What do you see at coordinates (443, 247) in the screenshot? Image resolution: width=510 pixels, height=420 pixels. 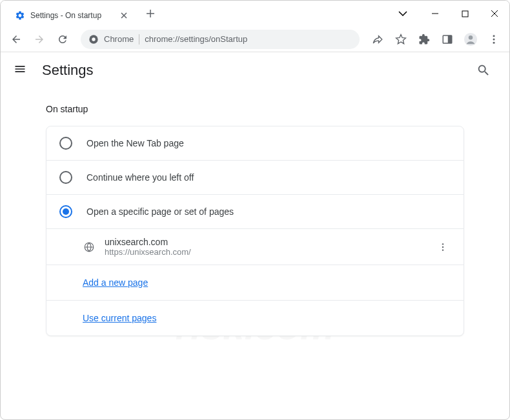 I see `page-more-button` at bounding box center [443, 247].